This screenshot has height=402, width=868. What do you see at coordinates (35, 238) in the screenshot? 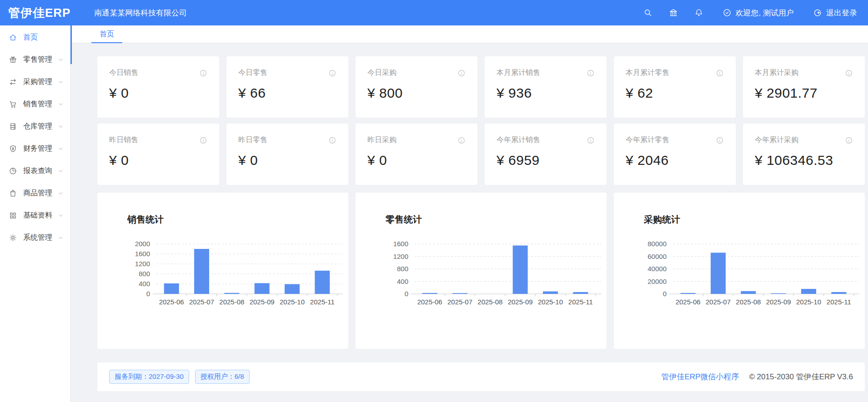
I see `sidebar-item-系统管理: 系统管理` at bounding box center [35, 238].